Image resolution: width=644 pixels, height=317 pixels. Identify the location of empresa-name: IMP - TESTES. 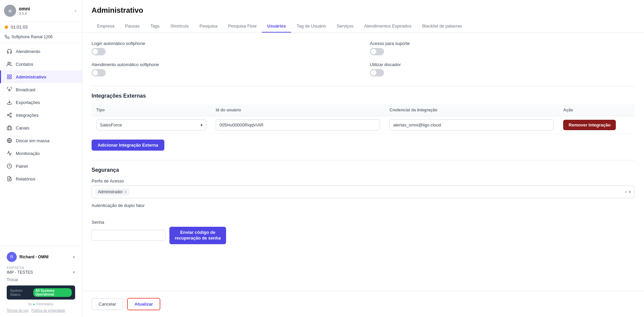
(20, 272).